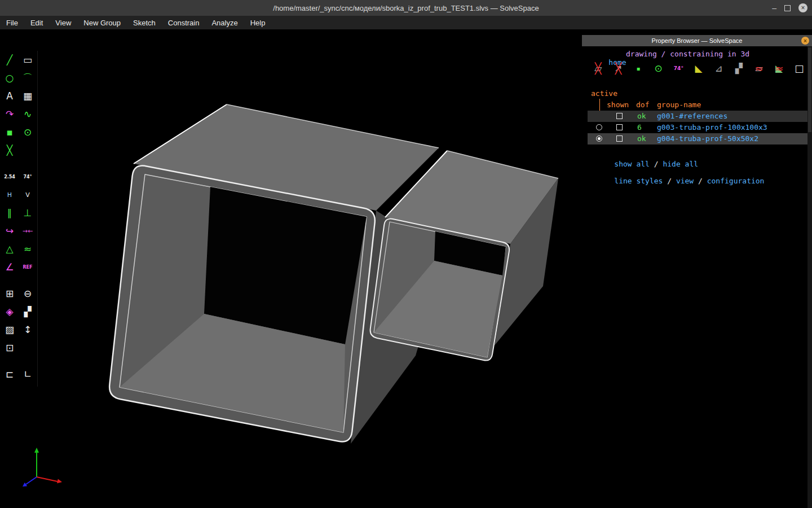  Describe the element at coordinates (28, 114) in the screenshot. I see `cubic-bezier-icon: ∿` at that location.